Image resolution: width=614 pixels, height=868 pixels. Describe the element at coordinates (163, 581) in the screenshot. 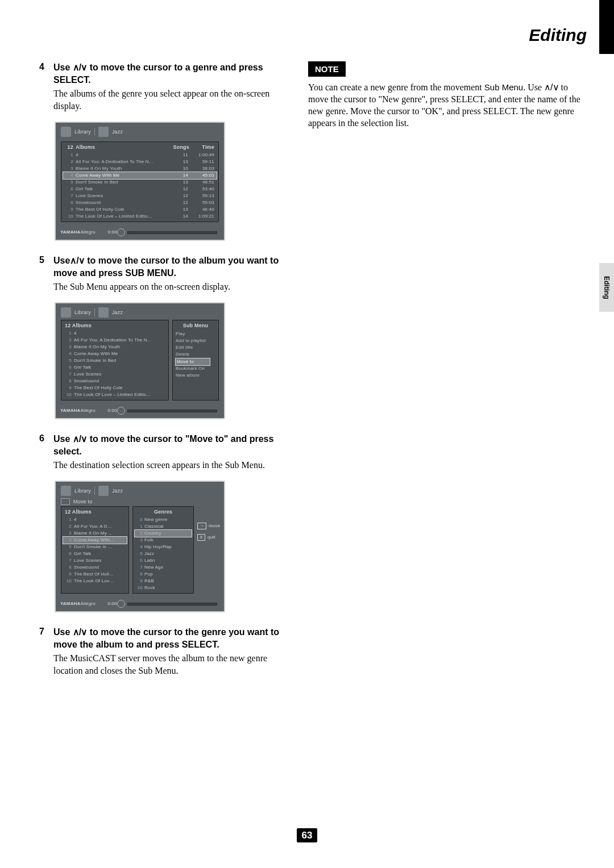

I see `list-item: 9R&B` at that location.